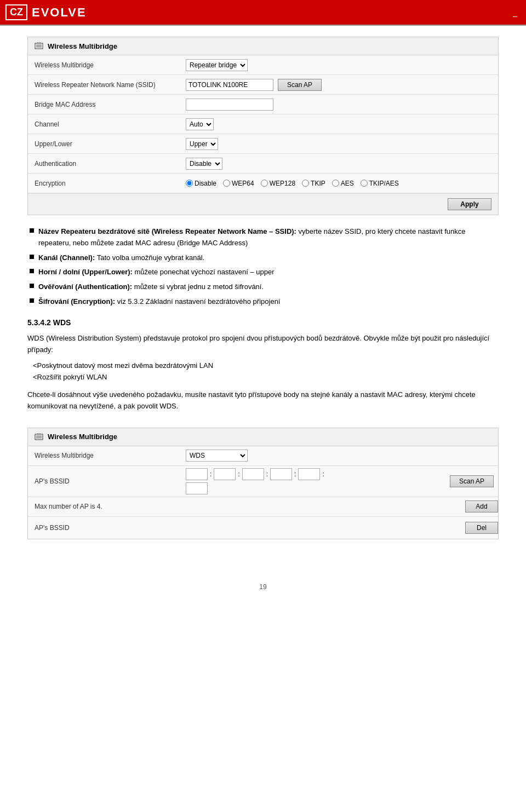 The width and height of the screenshot is (526, 812). I want to click on bullet-icon-upperlower, so click(32, 271).